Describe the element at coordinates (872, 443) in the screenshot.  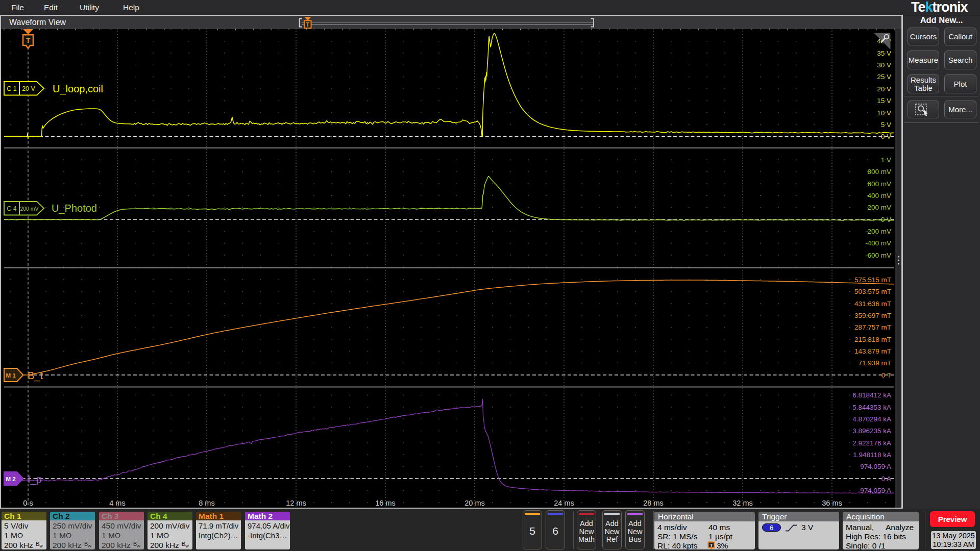
I see `svg-text: 2.922176 kA` at that location.